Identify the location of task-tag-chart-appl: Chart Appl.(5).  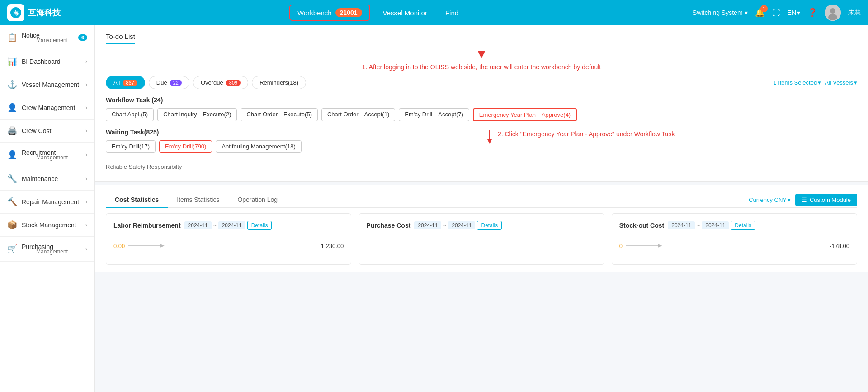
(130, 115).